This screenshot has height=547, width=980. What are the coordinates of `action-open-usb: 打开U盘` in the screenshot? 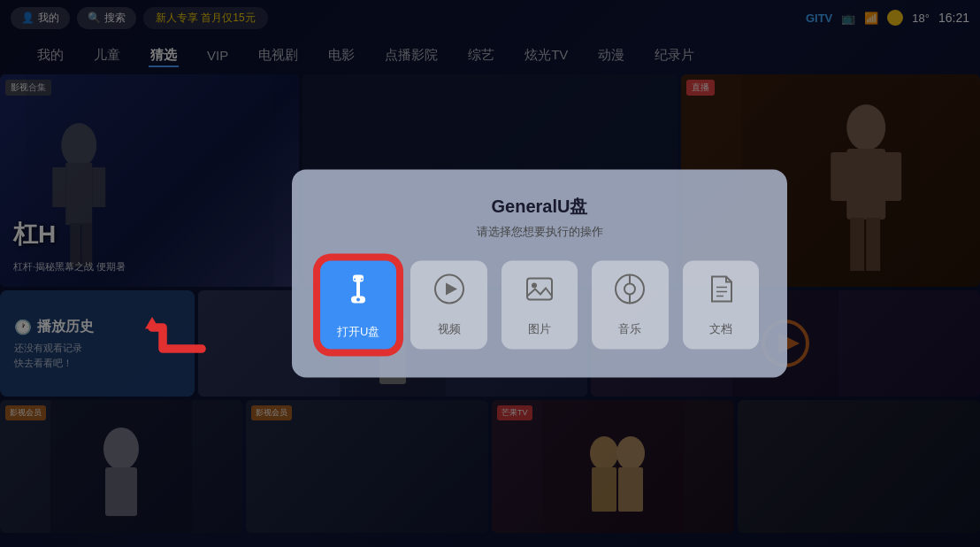 It's located at (358, 305).